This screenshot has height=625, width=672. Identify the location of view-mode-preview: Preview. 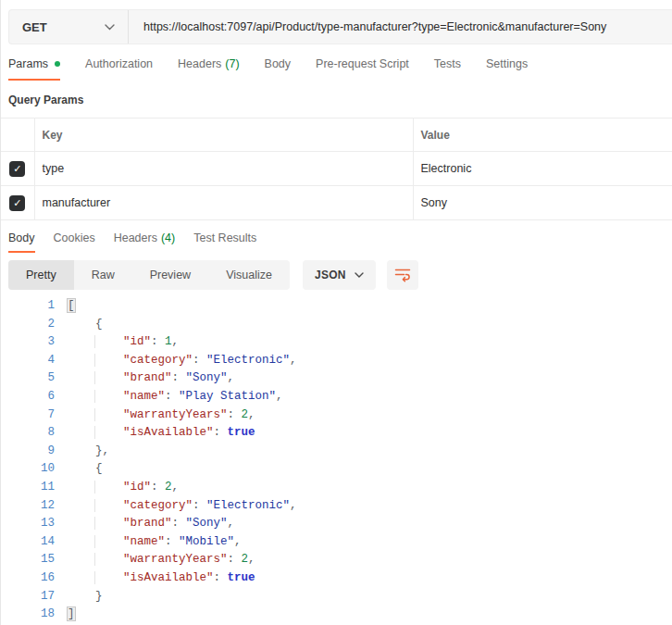
(170, 275).